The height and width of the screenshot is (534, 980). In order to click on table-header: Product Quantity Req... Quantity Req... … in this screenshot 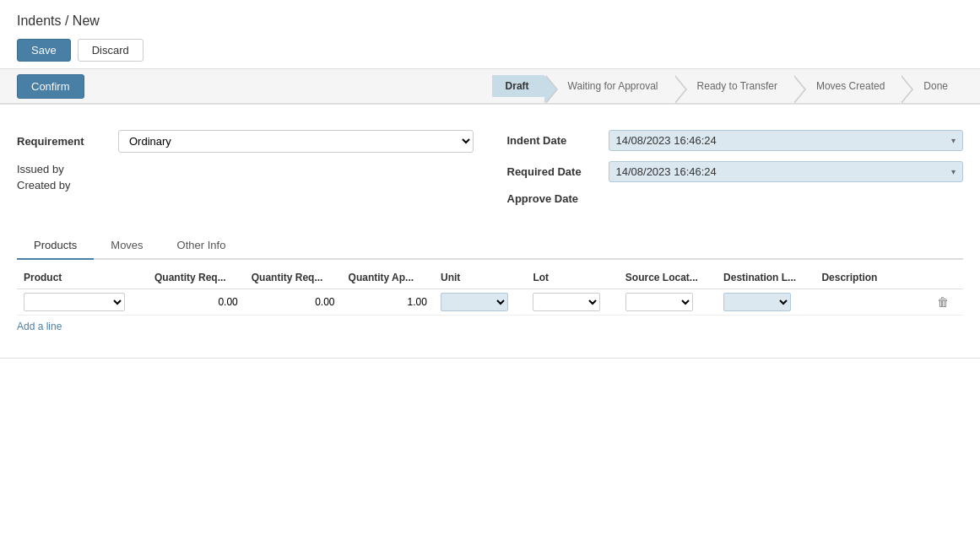, I will do `click(490, 278)`.